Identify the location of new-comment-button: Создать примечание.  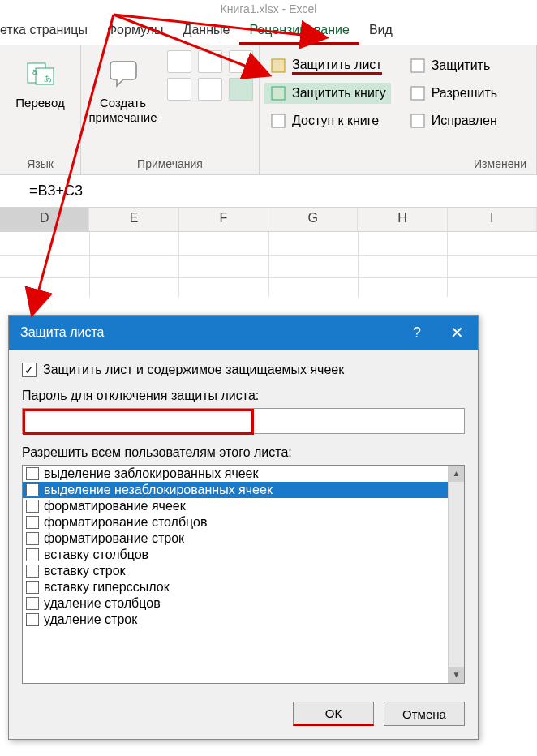
(122, 89).